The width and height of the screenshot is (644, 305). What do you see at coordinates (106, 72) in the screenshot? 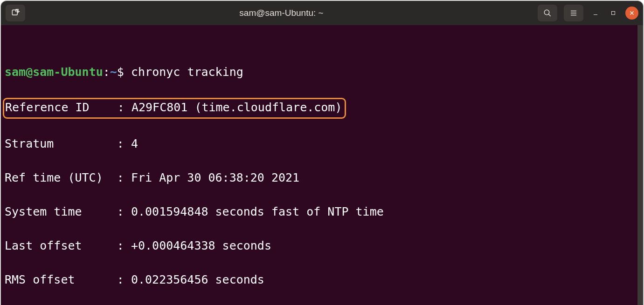
I see `prompt-colon: :` at bounding box center [106, 72].